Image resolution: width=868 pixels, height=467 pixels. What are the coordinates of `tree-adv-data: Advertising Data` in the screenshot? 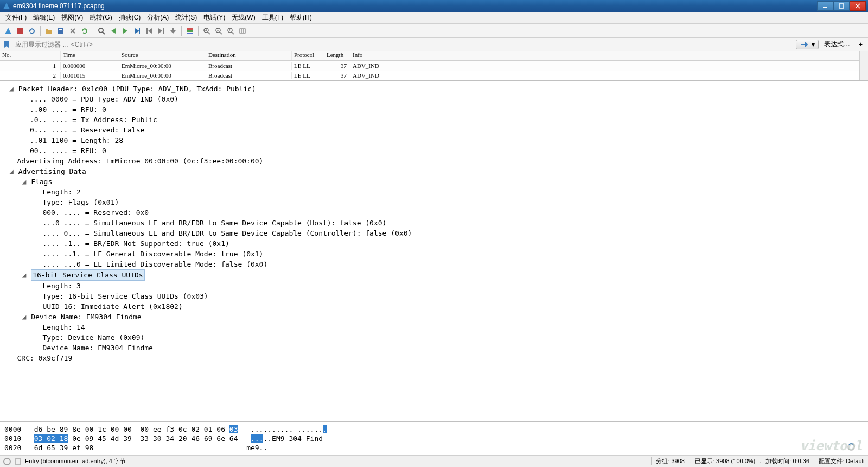 It's located at (52, 172).